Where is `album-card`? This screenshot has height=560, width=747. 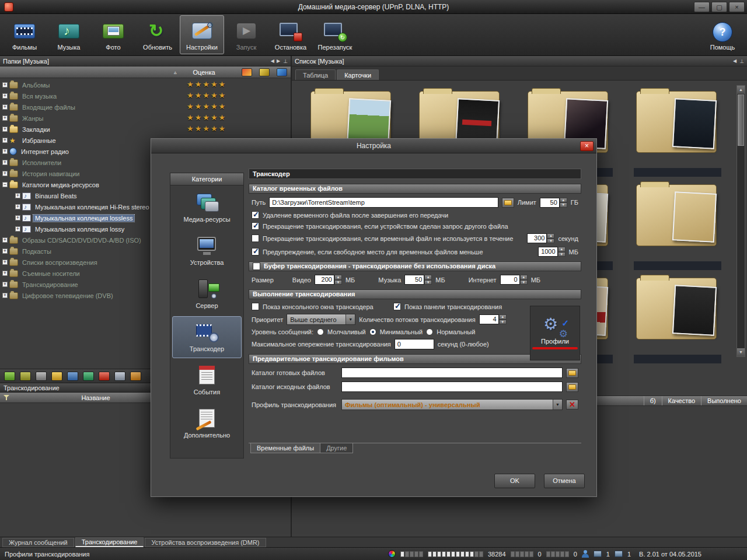
album-card is located at coordinates (678, 225).